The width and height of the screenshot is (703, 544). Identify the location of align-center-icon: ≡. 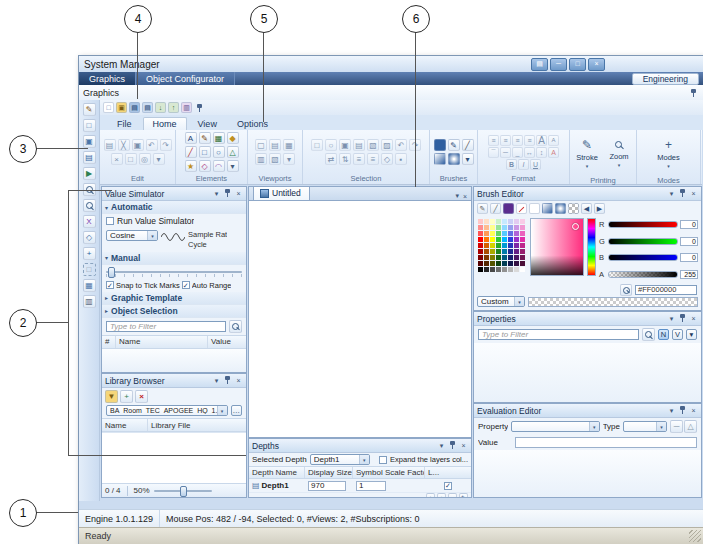
(506, 140).